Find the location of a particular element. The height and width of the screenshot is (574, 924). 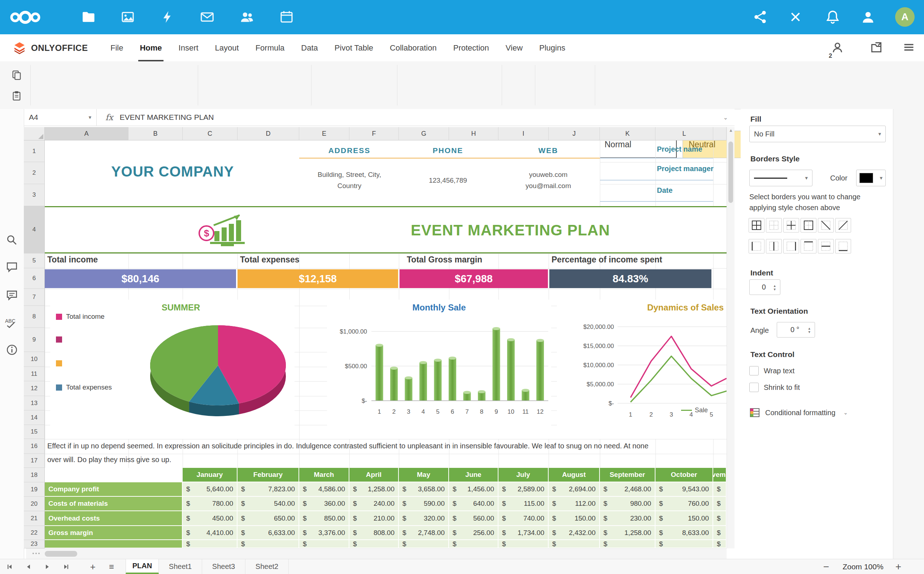

row-label-cell: Gross margin is located at coordinates (113, 533).